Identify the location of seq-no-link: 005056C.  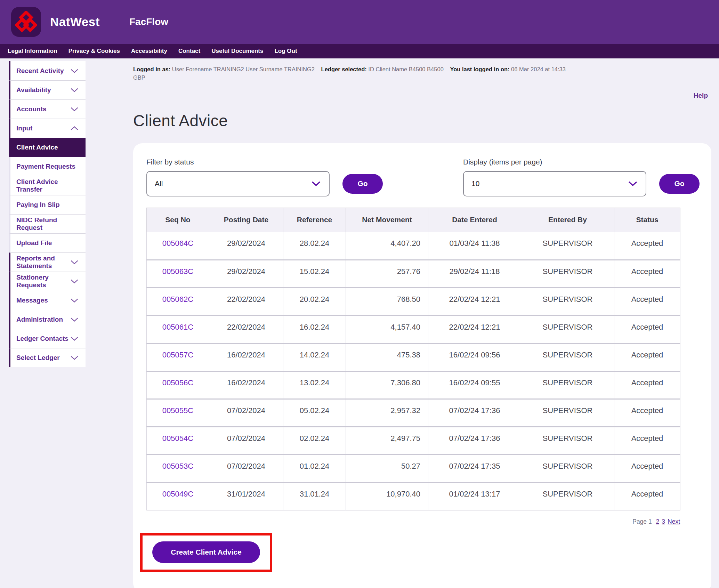
(178, 382).